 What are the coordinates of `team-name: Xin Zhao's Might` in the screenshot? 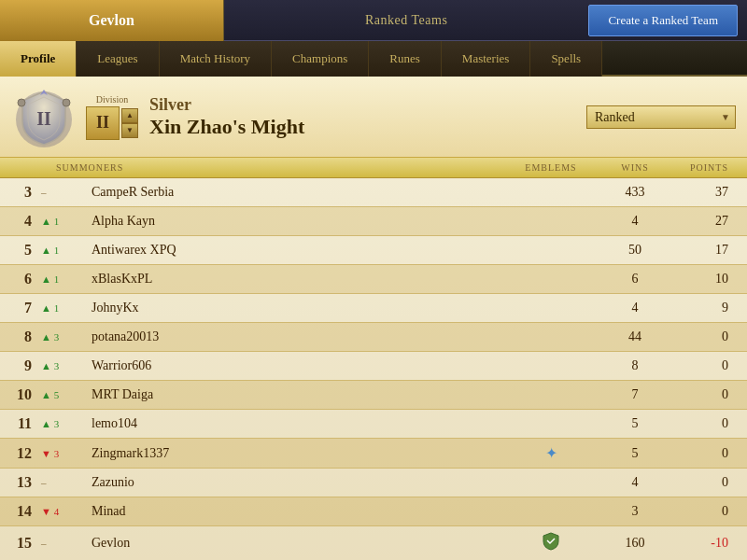 It's located at (368, 127).